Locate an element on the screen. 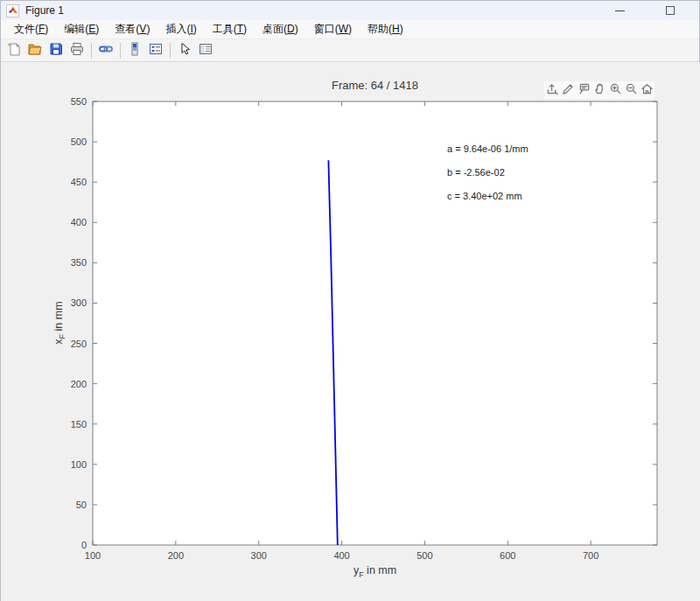 Image resolution: width=700 pixels, height=601 pixels. menu-item-i: 插入(I) is located at coordinates (180, 30).